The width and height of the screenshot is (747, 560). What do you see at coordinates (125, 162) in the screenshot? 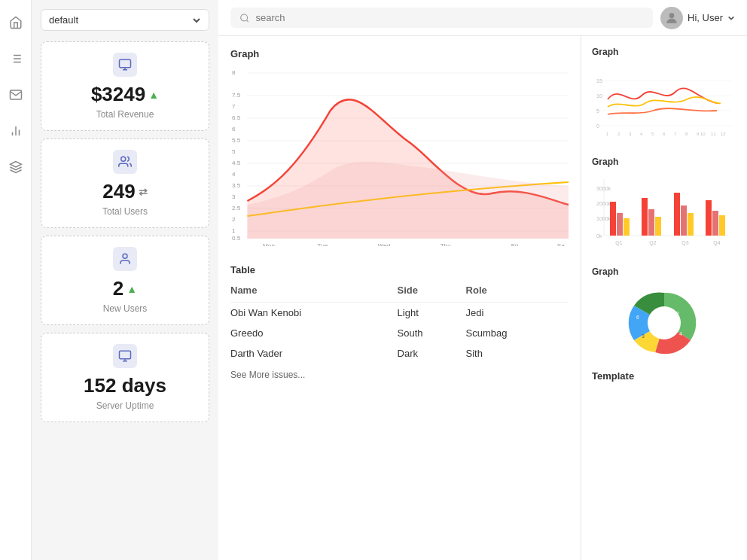
I see `users-icon` at bounding box center [125, 162].